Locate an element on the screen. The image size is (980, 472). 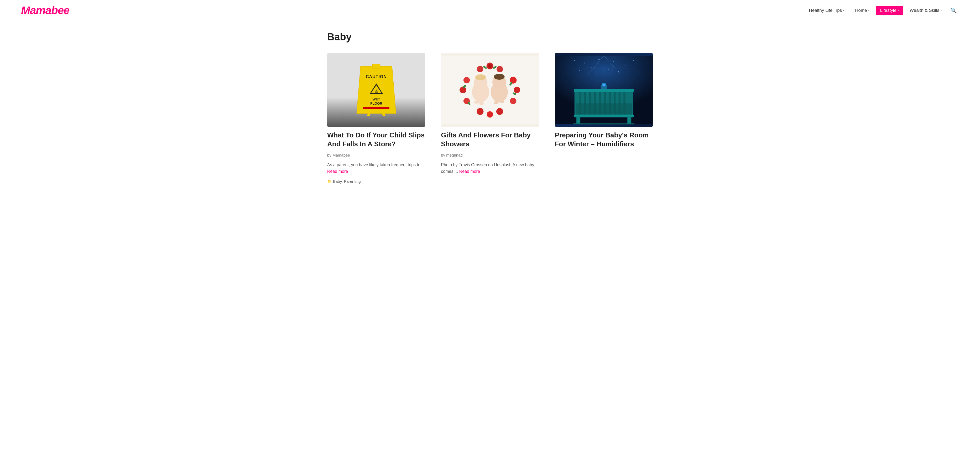
search-button: 🔍 is located at coordinates (953, 11).